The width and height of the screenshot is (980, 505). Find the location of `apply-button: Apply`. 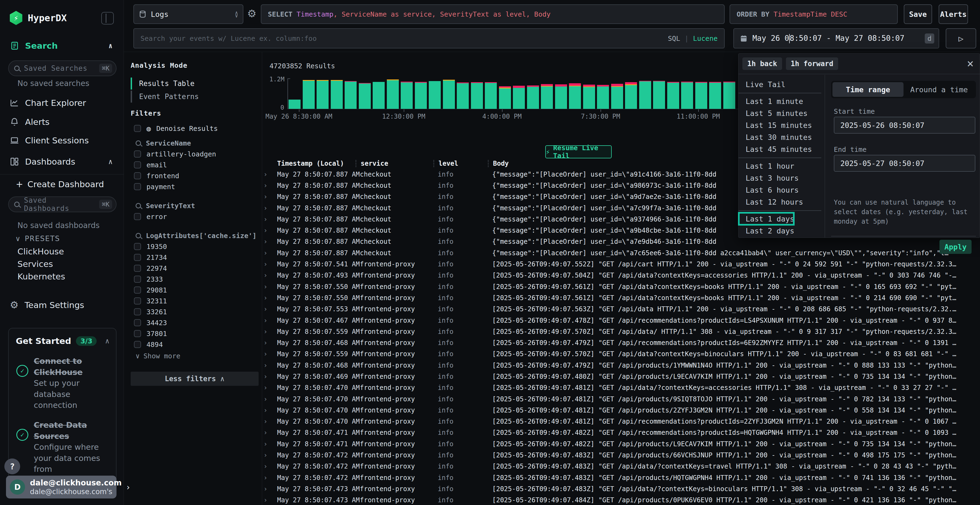

apply-button: Apply is located at coordinates (956, 247).